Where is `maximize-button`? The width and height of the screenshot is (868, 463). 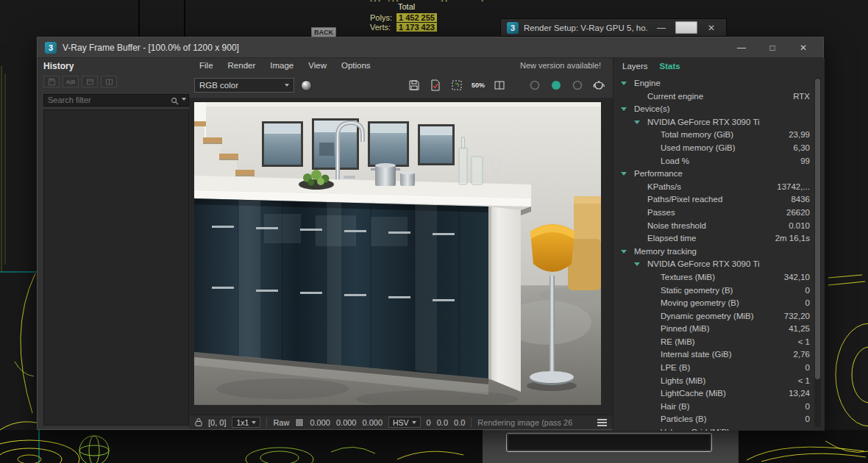 maximize-button is located at coordinates (686, 28).